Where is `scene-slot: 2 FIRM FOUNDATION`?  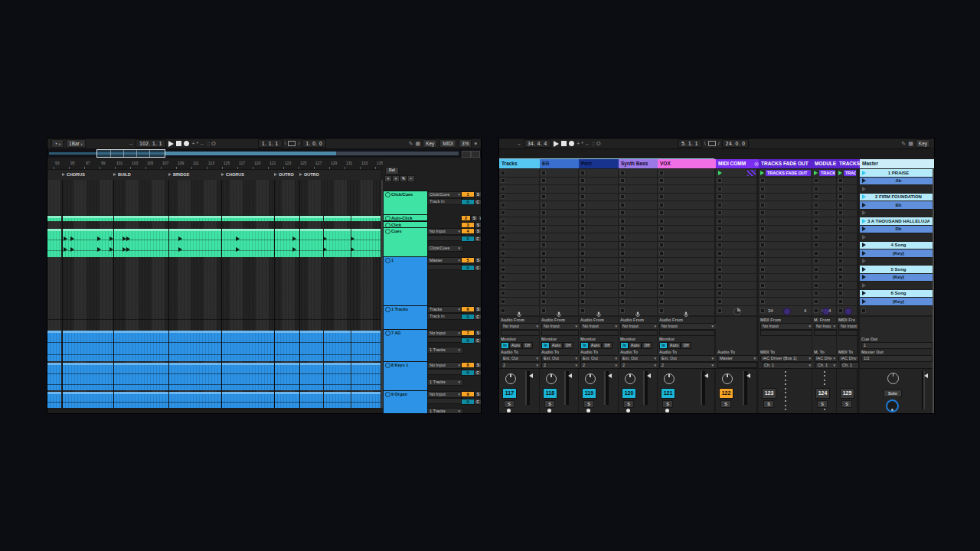 scene-slot: 2 FIRM FOUNDATION is located at coordinates (896, 197).